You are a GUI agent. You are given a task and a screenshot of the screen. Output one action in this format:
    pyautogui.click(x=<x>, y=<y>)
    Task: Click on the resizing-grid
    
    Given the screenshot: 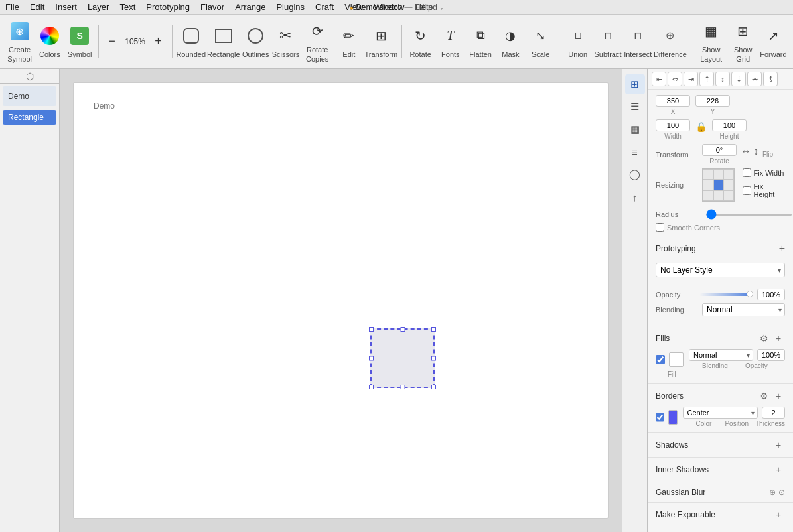 What is the action you would take?
    pyautogui.click(x=718, y=185)
    